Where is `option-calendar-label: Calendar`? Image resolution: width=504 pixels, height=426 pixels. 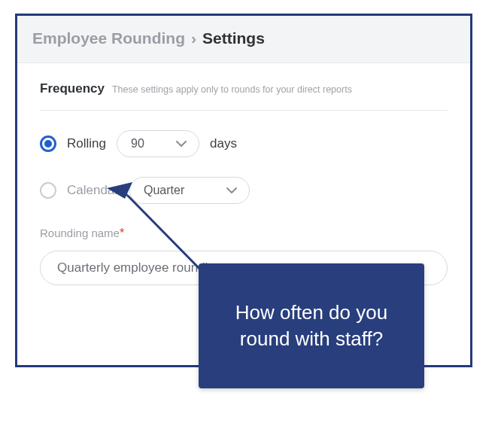
option-calendar-label: Calendar is located at coordinates (93, 190).